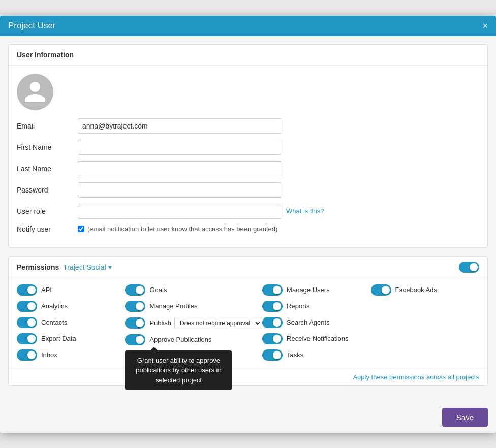 The height and width of the screenshot is (448, 496). What do you see at coordinates (316, 339) in the screenshot?
I see `perm-receive-notifications: Receive Notifications` at bounding box center [316, 339].